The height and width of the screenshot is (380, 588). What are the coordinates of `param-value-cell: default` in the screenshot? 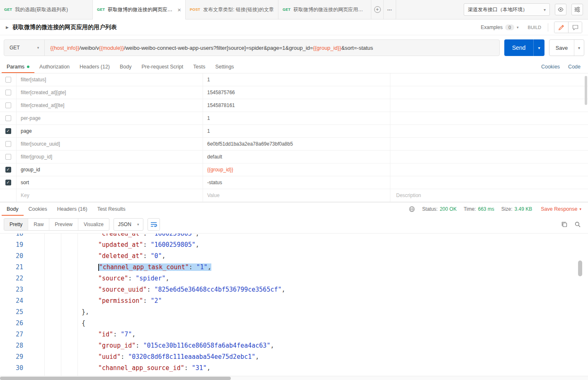 It's located at (297, 157).